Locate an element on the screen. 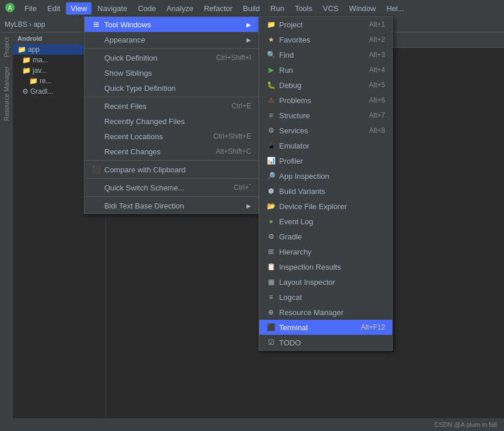 This screenshot has width=504, height=431. tw-problems: ⚠ Problems Alt+6 is located at coordinates (326, 100).